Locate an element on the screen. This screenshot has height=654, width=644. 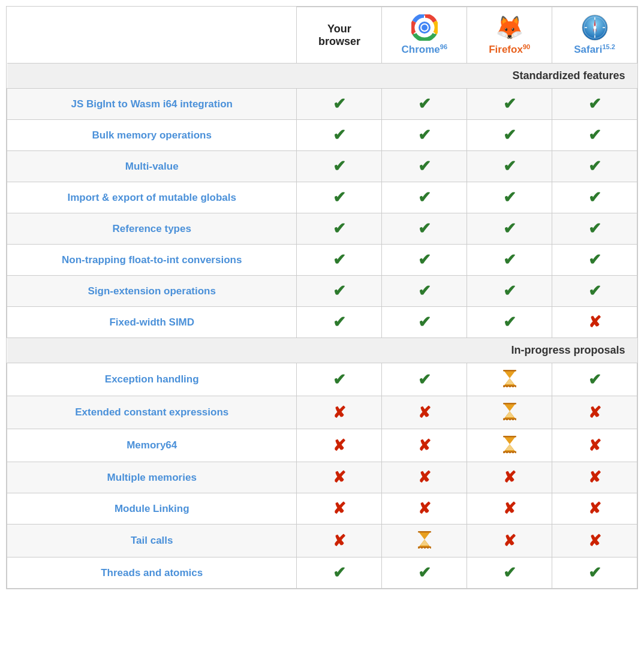
feature-name: Non-trapping float-to-int conversions is located at coordinates (152, 260).